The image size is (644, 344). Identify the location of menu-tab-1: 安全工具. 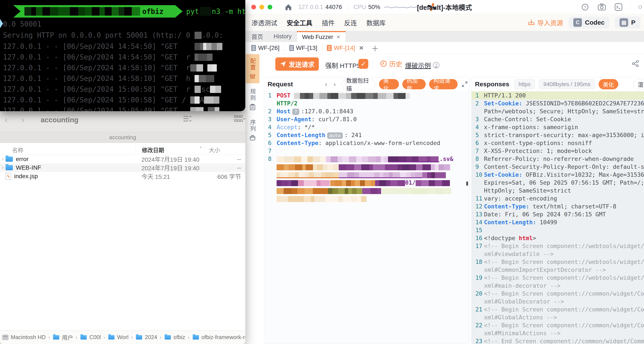
(300, 22).